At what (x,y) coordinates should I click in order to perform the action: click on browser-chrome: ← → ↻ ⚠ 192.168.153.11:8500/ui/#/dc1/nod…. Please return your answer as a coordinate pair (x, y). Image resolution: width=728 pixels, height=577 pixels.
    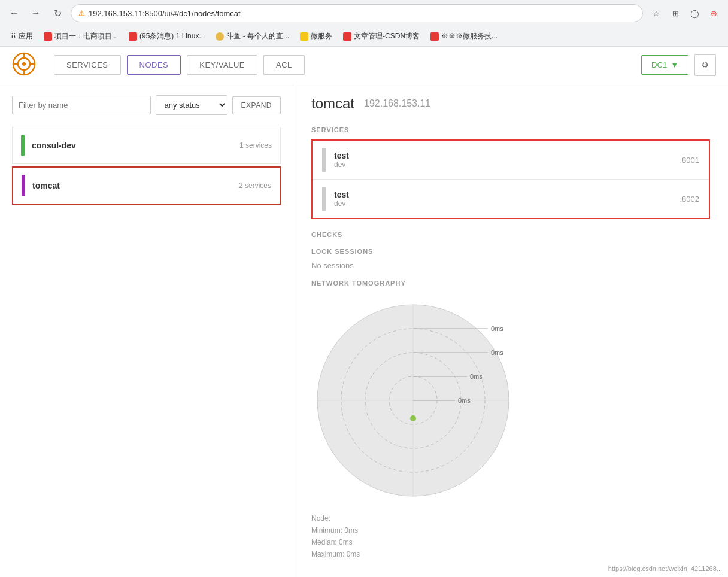
    Looking at the image, I should click on (364, 24).